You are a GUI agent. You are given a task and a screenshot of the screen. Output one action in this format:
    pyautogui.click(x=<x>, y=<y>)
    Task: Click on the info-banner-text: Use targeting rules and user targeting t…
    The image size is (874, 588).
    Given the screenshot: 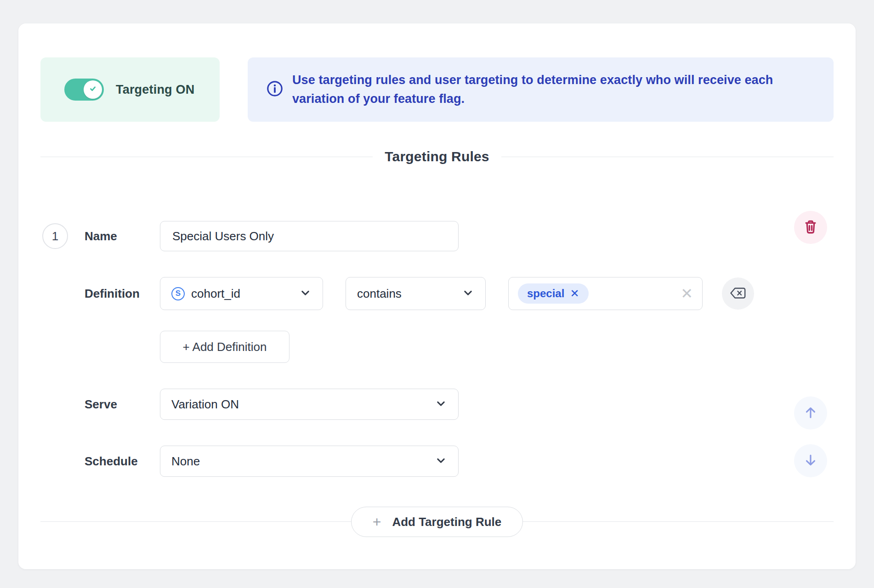 What is the action you would take?
    pyautogui.click(x=554, y=90)
    